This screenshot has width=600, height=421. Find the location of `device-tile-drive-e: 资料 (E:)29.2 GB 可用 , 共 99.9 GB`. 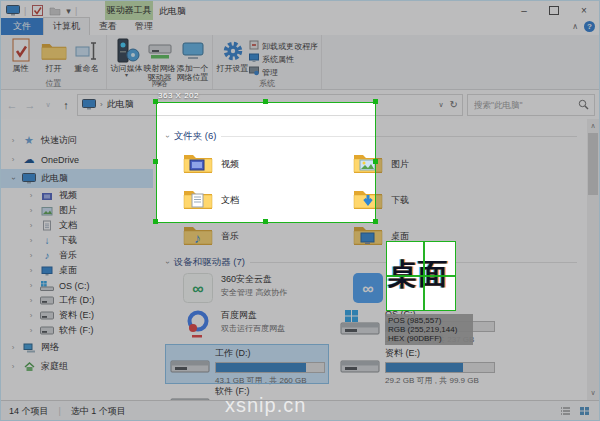

device-tile-drive-e: 资料 (E:)29.2 GB 可用 , 共 99.9 GB is located at coordinates (421, 364).